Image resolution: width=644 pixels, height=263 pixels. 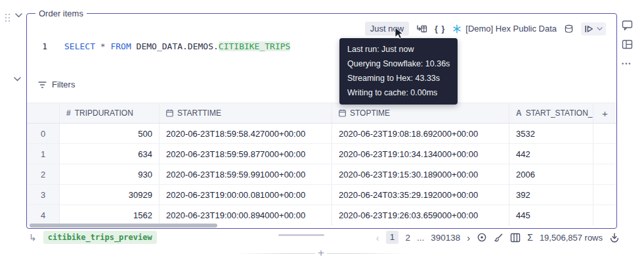 I want to click on cell-value: 2020-06-23T18:59:58.427000+00:00, so click(x=246, y=133).